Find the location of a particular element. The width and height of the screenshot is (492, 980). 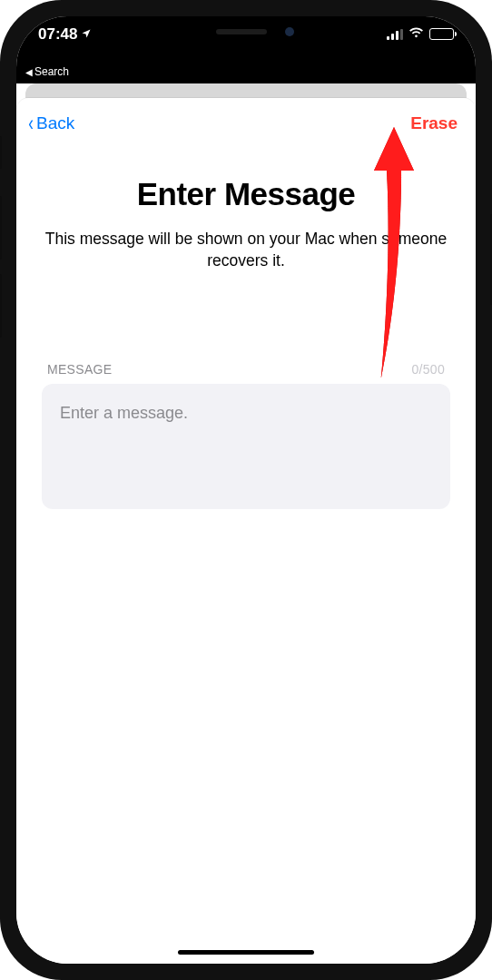

volume-up-button is located at coordinates (1, 228).